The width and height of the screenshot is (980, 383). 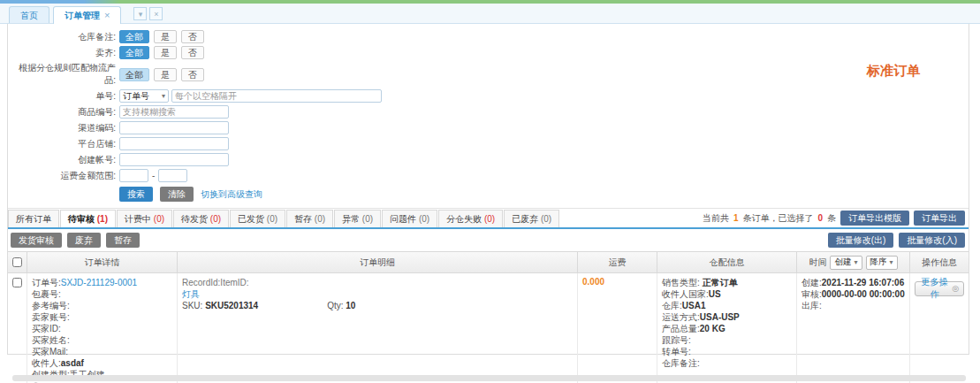 I want to click on freight-min-input, so click(x=134, y=175).